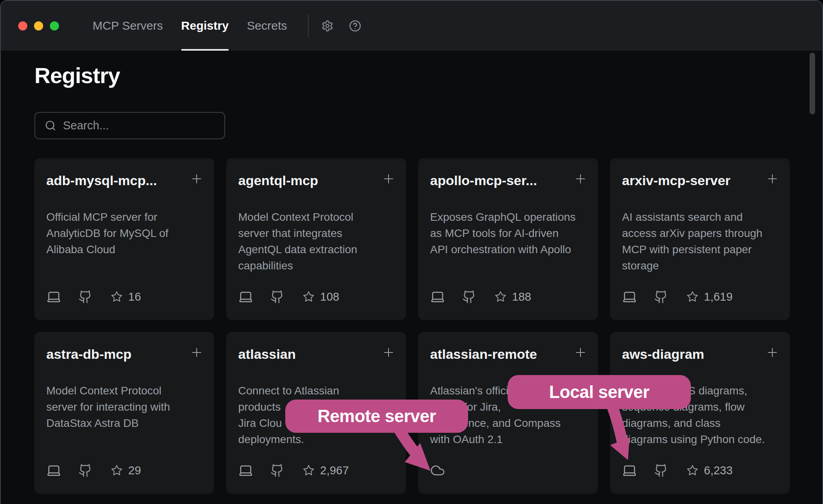 The height and width of the screenshot is (504, 823). I want to click on server-card: adb-mysql-mcp... Official MCP server for…, so click(124, 239).